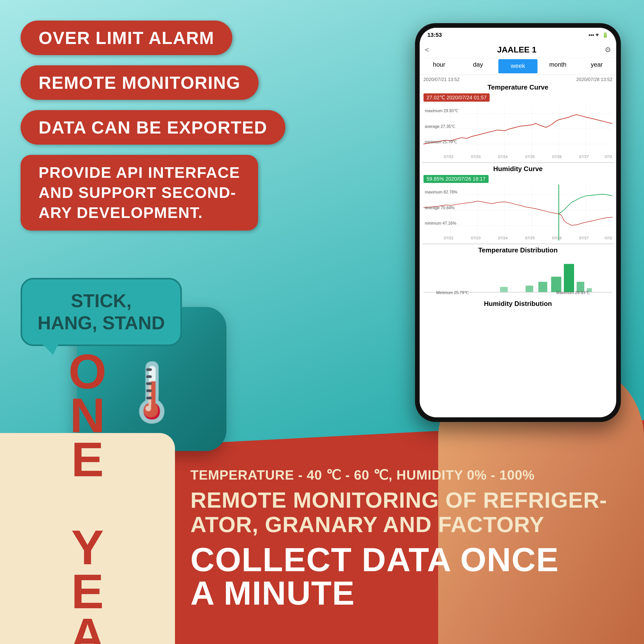 The image size is (644, 644). I want to click on temp-range-line: TEMPERATURE - 40 ℃ - 60 ℃, HUMIDITY 0% -…, so click(409, 475).